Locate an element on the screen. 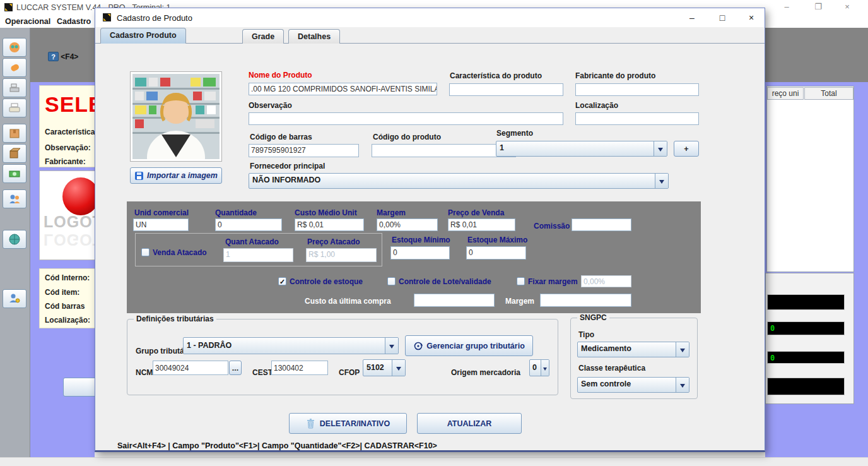  shortcut-statusbar: Sair<Alt+F4> | Campo "Produto"<F1>| Camp… is located at coordinates (278, 446).